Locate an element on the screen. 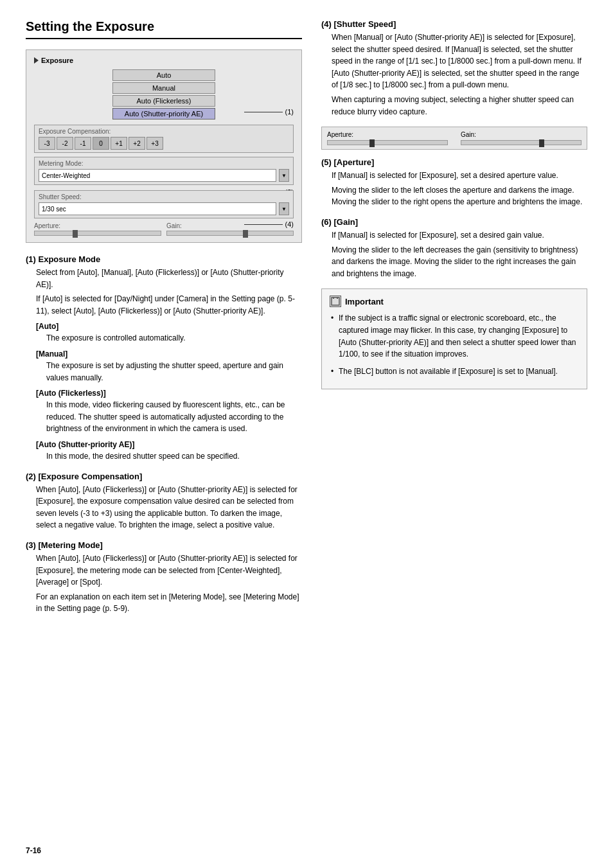  section-4-text2: When capturing a moving subject, selecti… is located at coordinates (459, 105).